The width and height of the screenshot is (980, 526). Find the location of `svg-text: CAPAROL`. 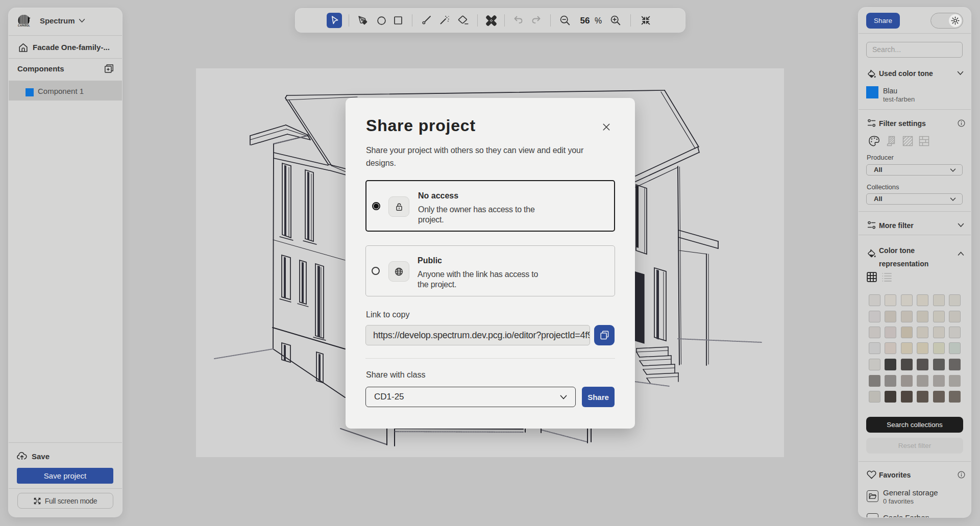

svg-text: CAPAROL is located at coordinates (24, 26).